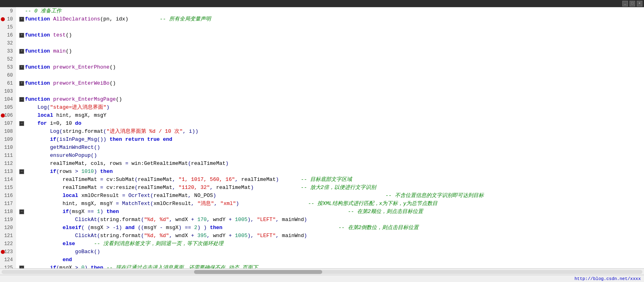 The height and width of the screenshot is (282, 644). Describe the element at coordinates (330, 266) in the screenshot. I see `code-line: − if(msgX > 0) then -- 现在已通过点击进入消息界面，还需要…` at that location.